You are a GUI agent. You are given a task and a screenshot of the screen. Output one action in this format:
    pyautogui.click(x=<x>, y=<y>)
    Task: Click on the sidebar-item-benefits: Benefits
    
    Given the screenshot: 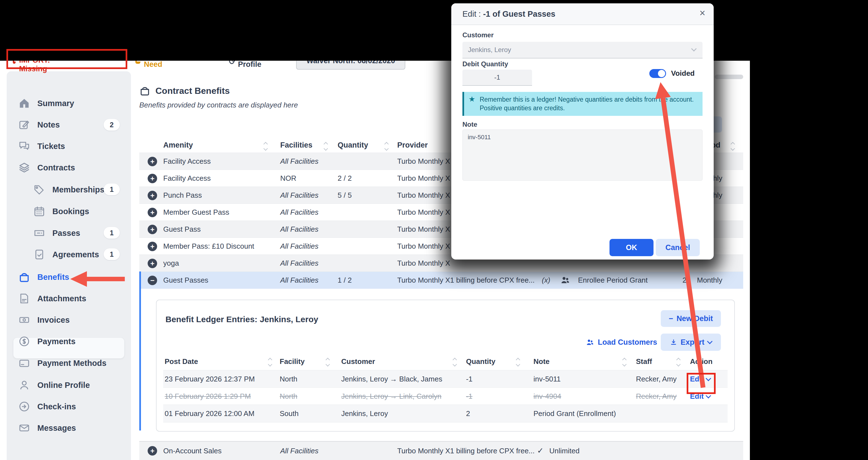 What is the action you would take?
    pyautogui.click(x=69, y=277)
    